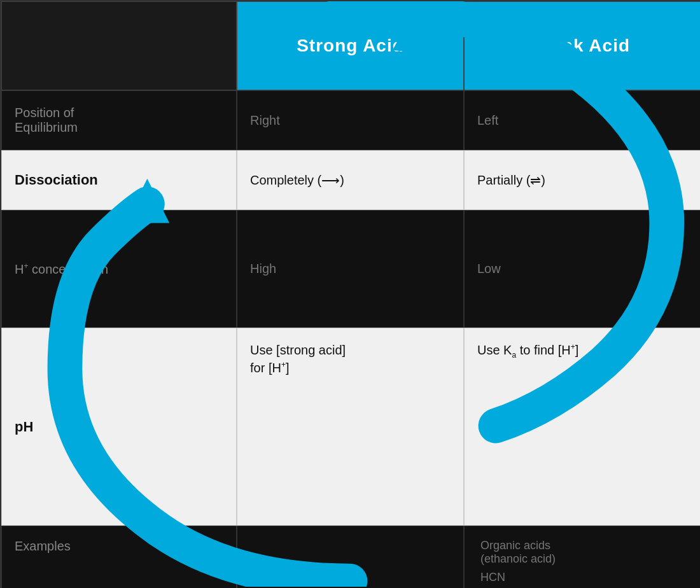  I want to click on dissociation-strong-cell: Completely (⟶), so click(350, 180).